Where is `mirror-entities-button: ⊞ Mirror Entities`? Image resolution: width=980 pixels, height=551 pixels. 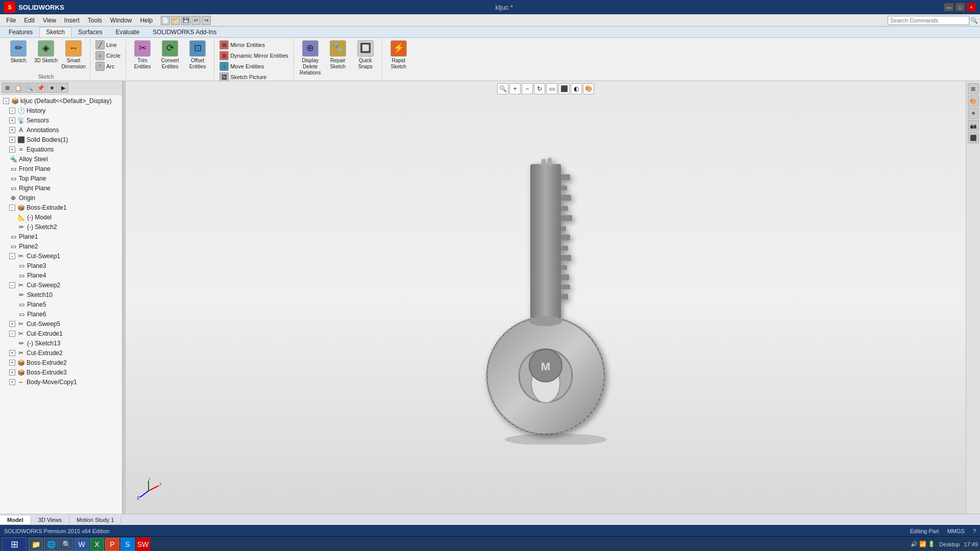 mirror-entities-button: ⊞ Mirror Entities is located at coordinates (254, 45).